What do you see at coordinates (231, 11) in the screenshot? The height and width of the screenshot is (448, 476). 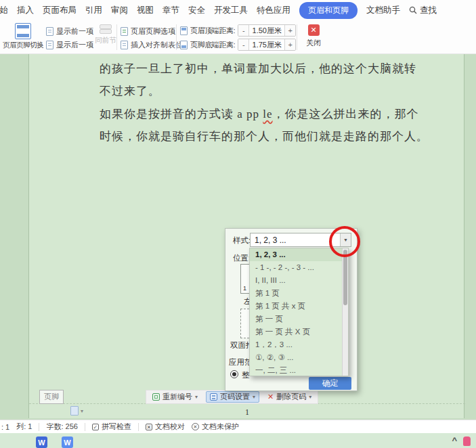 I see `tab-dev-tools: 开发工具` at bounding box center [231, 11].